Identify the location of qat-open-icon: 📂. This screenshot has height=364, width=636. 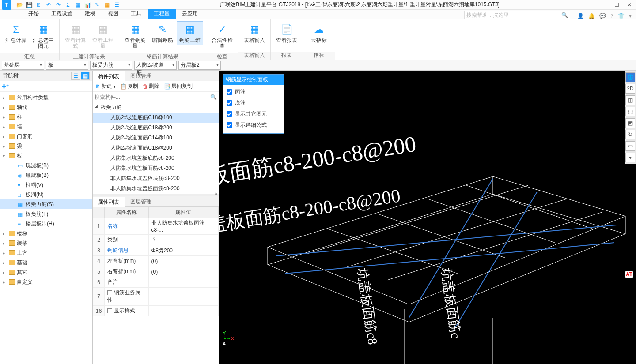
(19, 5).